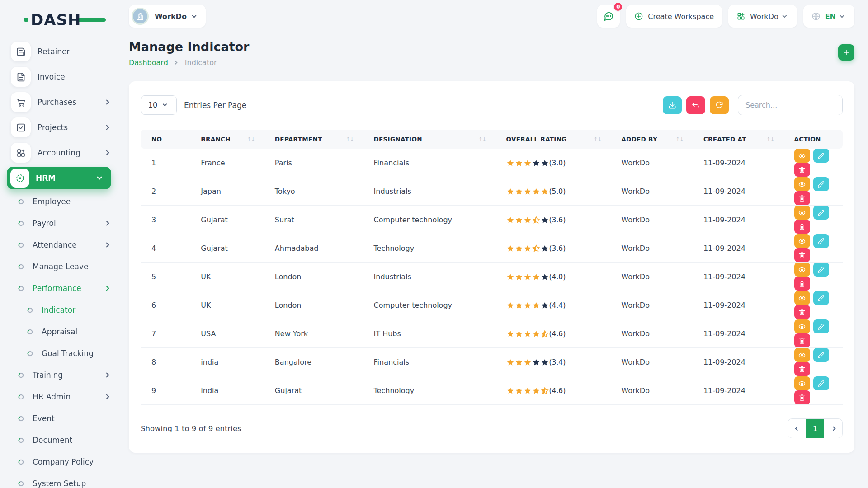 This screenshot has width=868, height=488. I want to click on sidebar-item-company-policy: Company Policy, so click(59, 462).